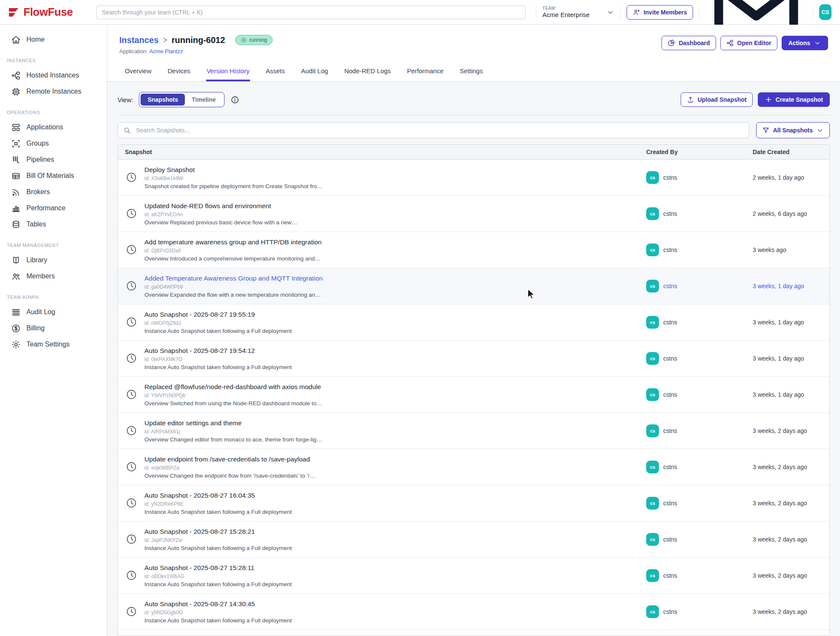  Describe the element at coordinates (367, 72) in the screenshot. I see `tab-node-red-logs: Node-RED Logs` at that location.